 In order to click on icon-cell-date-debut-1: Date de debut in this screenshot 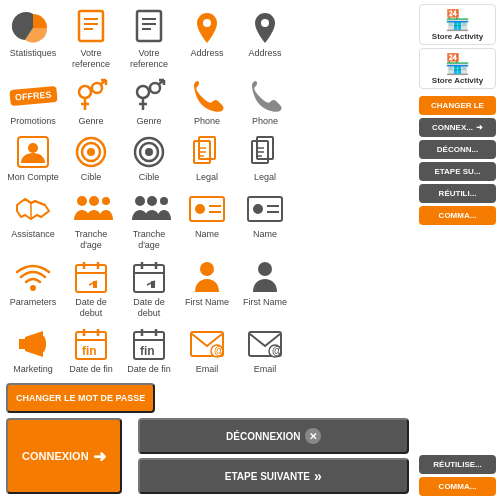, I will do `click(91, 289)`.